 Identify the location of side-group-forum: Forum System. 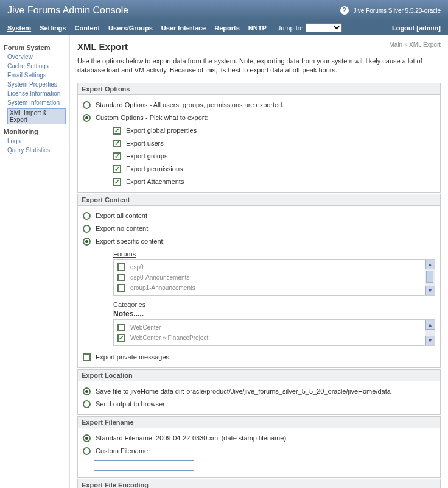
(35, 48).